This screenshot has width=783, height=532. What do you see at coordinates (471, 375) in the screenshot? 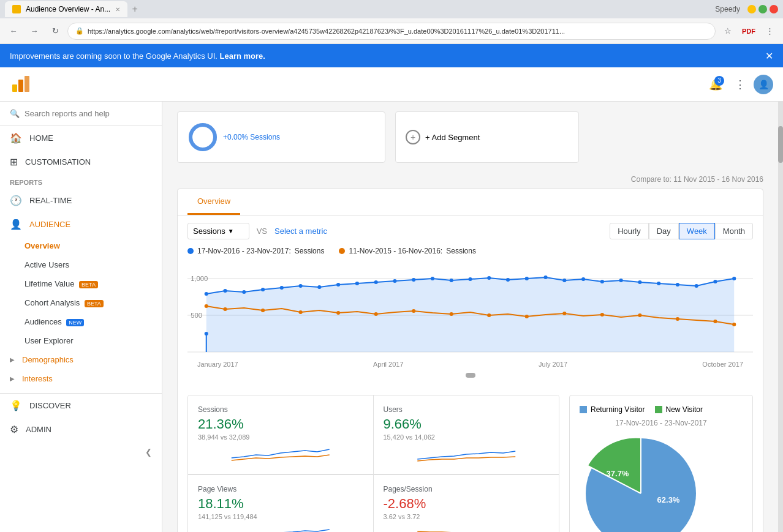
I see `chart-scrollbar` at bounding box center [471, 375].